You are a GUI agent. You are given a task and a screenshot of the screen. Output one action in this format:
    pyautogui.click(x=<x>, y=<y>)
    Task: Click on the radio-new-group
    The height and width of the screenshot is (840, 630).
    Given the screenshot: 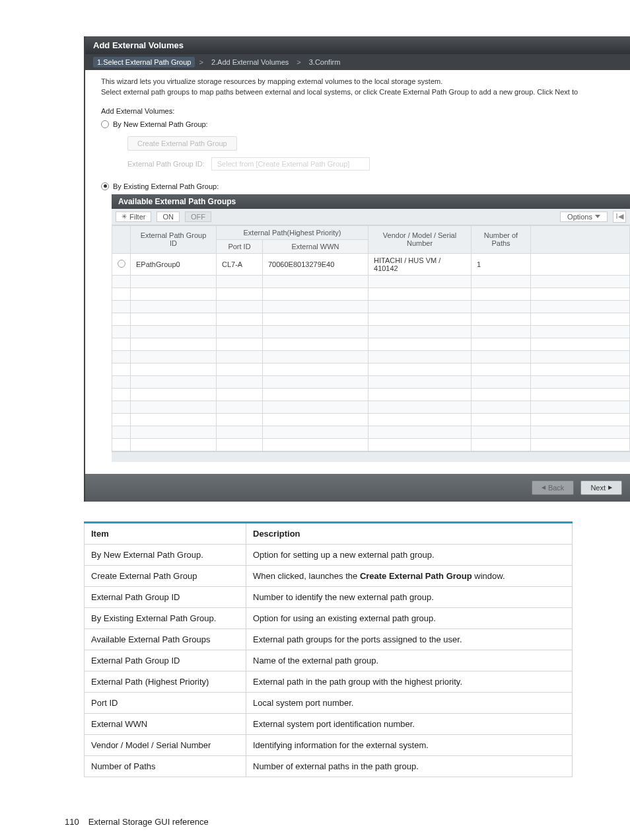 What is the action you would take?
    pyautogui.click(x=105, y=124)
    